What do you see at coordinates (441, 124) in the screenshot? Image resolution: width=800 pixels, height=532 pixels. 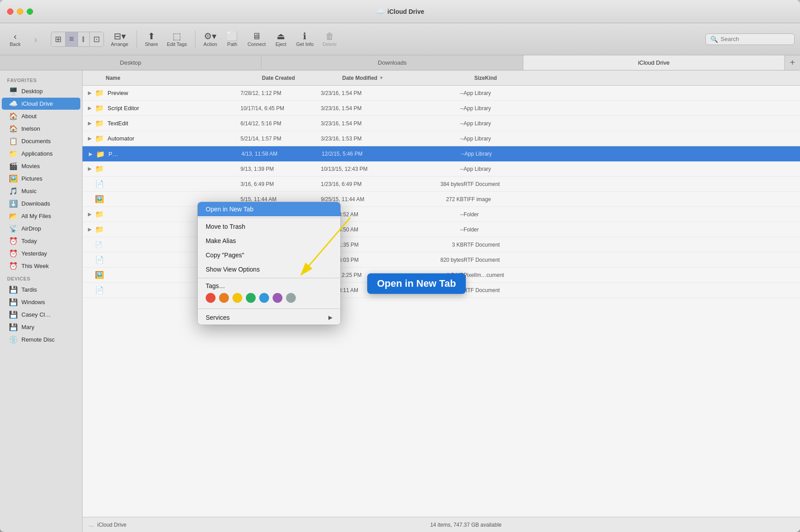 I see `table-row: ▶ 📁 TextEdit 6/14/12, 5:16 PM 3/23/16, 1…` at bounding box center [441, 124].